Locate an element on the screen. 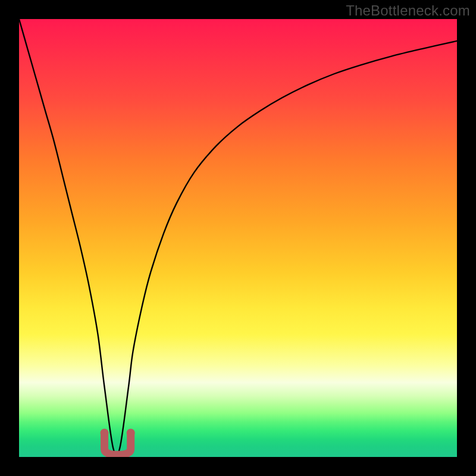 Image resolution: width=476 pixels, height=476 pixels. watermark-text: TheBottleneck.com is located at coordinates (408, 11).